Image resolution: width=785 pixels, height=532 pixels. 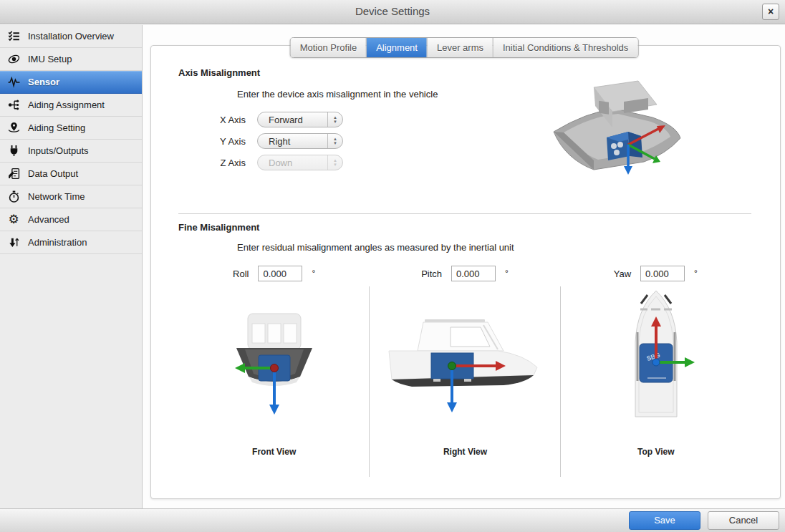 I want to click on pitch-label: Pitch, so click(x=431, y=274).